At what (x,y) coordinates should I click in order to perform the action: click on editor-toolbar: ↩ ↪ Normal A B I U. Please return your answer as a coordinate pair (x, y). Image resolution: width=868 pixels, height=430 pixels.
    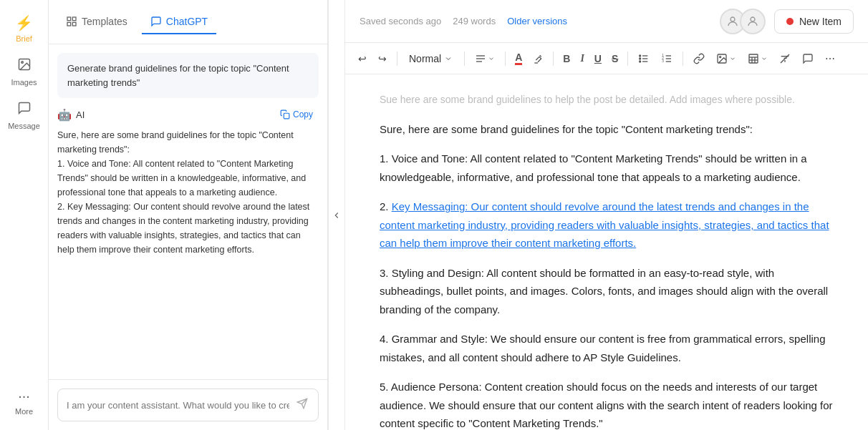
    Looking at the image, I should click on (607, 59).